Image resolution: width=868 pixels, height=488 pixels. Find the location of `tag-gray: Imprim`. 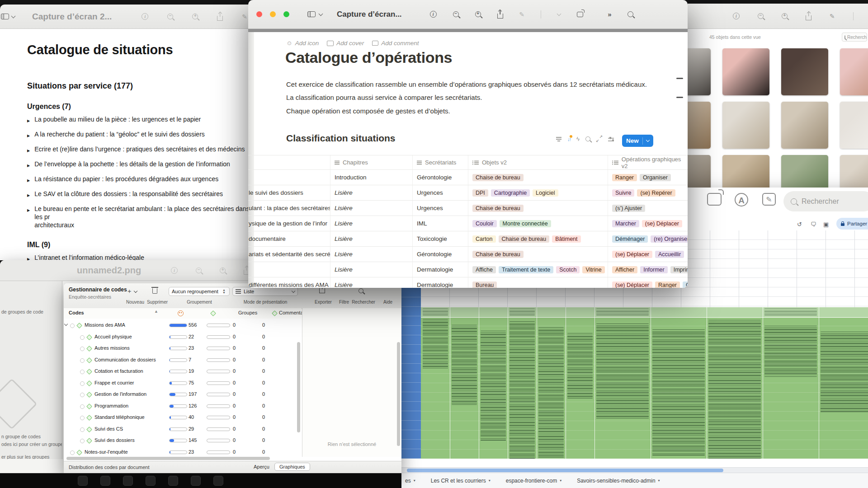

tag-gray: Imprim is located at coordinates (679, 270).